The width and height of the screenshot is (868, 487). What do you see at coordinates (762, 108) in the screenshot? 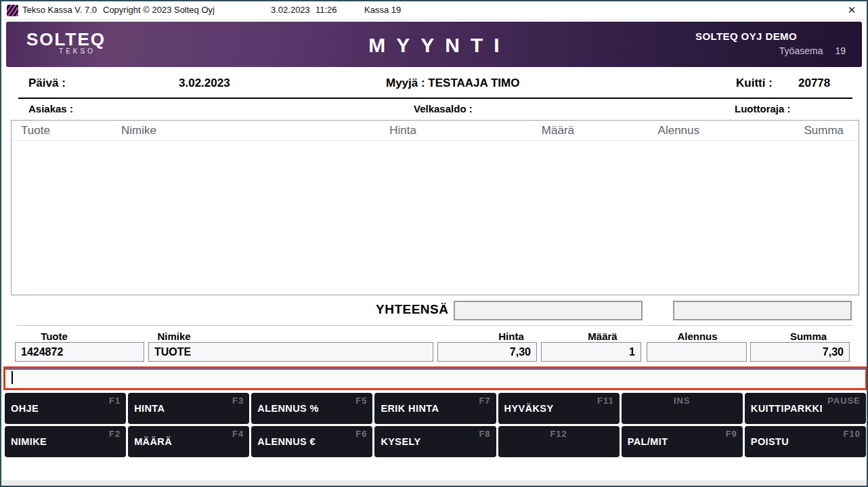
I see `credit-limit-label: Luottoraja :` at bounding box center [762, 108].